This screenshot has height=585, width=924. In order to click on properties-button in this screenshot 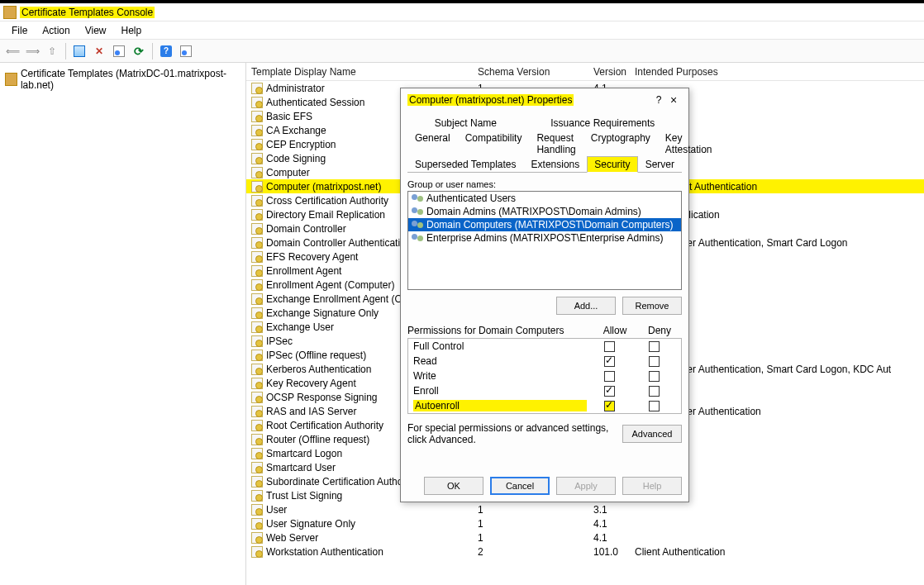, I will do `click(119, 51)`.